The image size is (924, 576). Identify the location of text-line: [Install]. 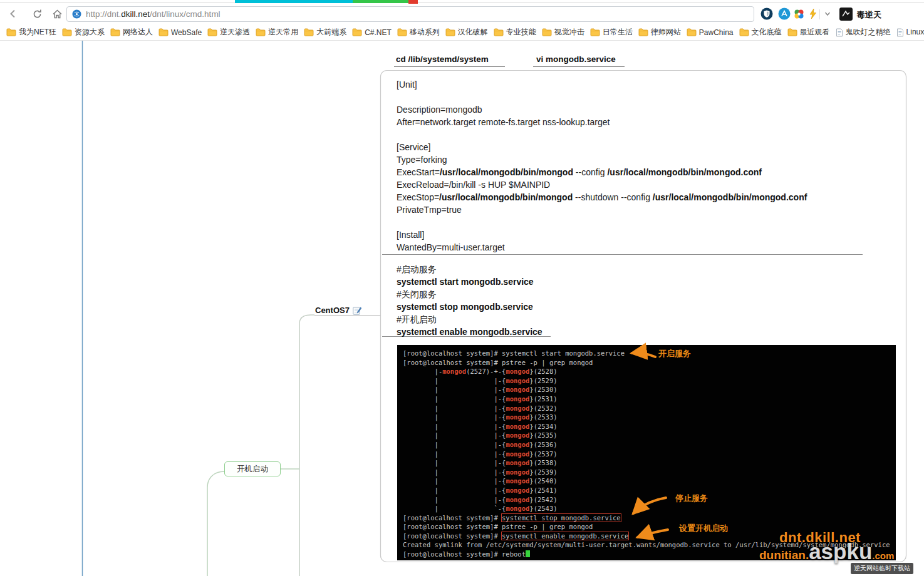
(601, 235).